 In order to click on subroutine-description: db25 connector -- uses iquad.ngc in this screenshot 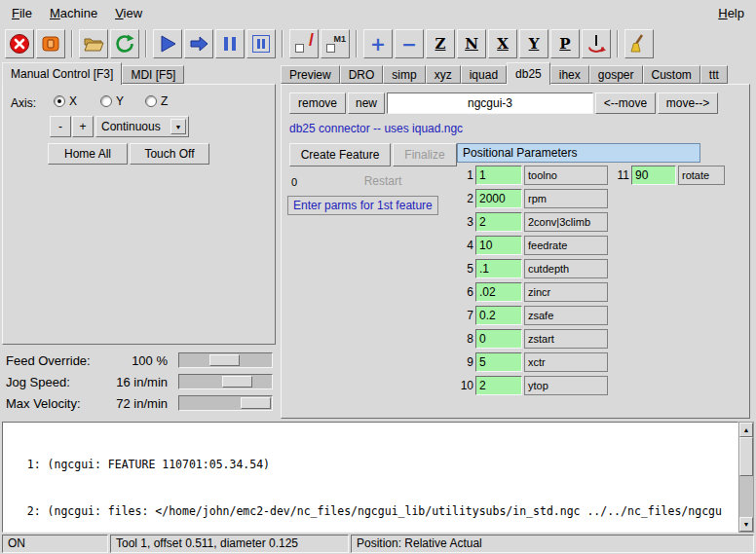, I will do `click(376, 129)`.